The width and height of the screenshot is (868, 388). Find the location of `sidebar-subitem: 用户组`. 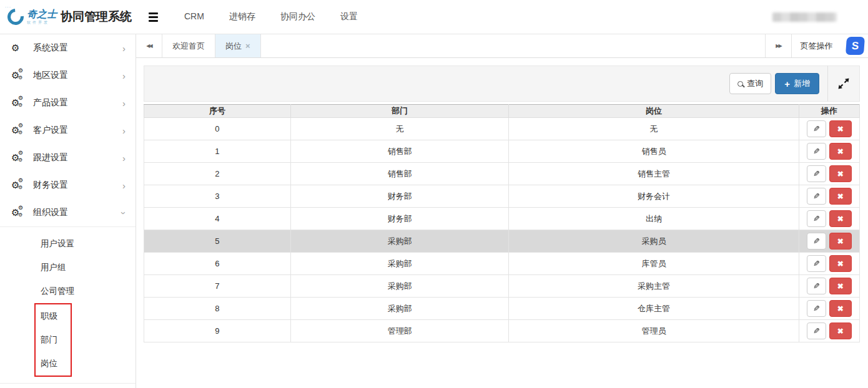

sidebar-subitem: 用户组 is located at coordinates (67, 268).